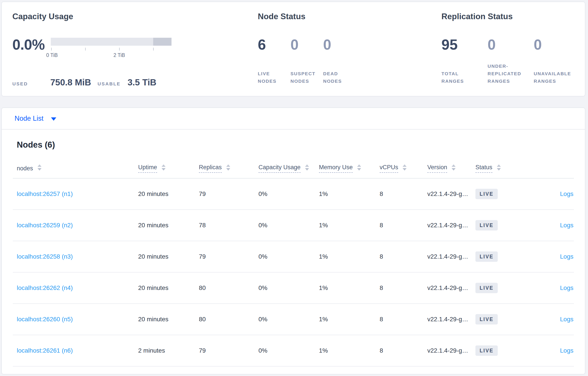 This screenshot has width=588, height=376. I want to click on under-replicated-ranges-value: 0, so click(508, 44).